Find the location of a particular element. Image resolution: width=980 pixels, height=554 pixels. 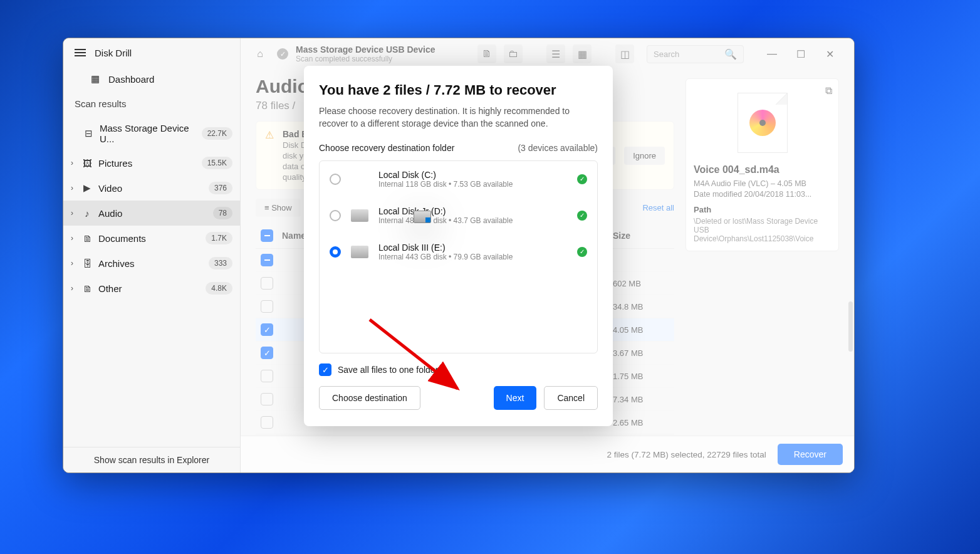

cancel-button: Cancel is located at coordinates (571, 398).